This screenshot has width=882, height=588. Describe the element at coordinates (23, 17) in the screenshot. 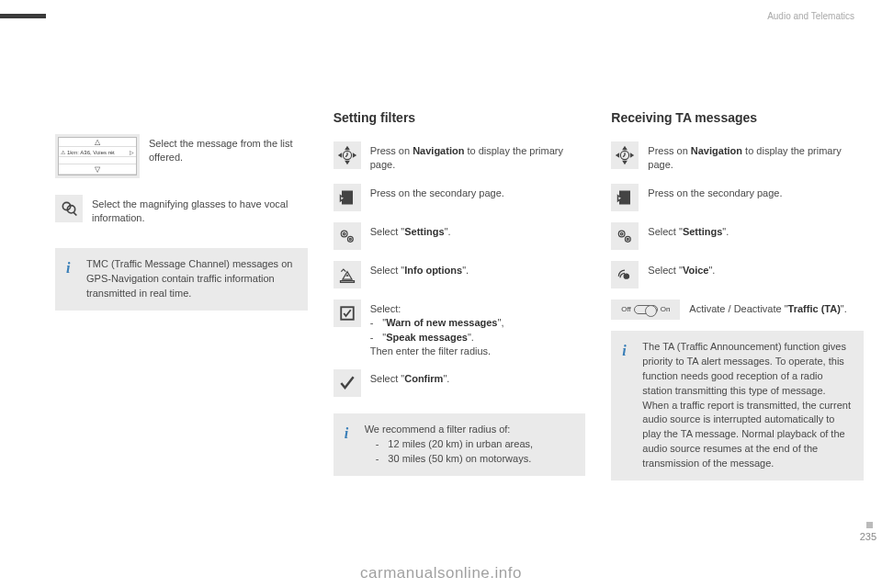

I see `header-accent-bar` at that location.